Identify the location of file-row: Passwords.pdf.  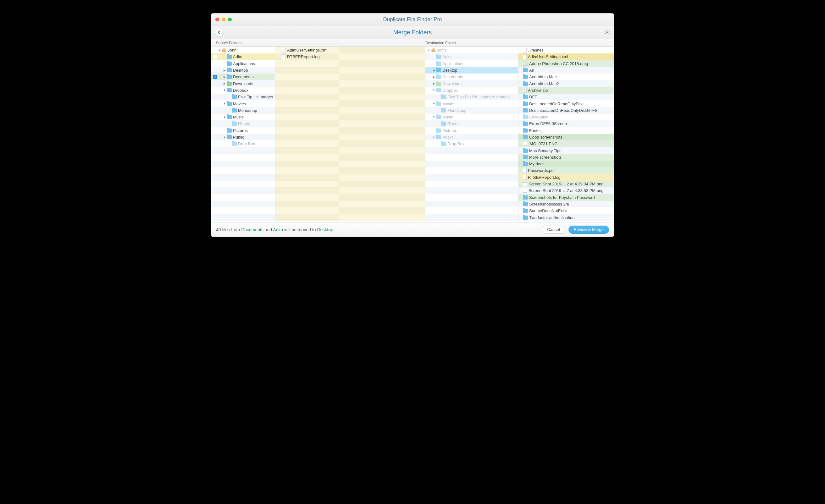
(566, 170).